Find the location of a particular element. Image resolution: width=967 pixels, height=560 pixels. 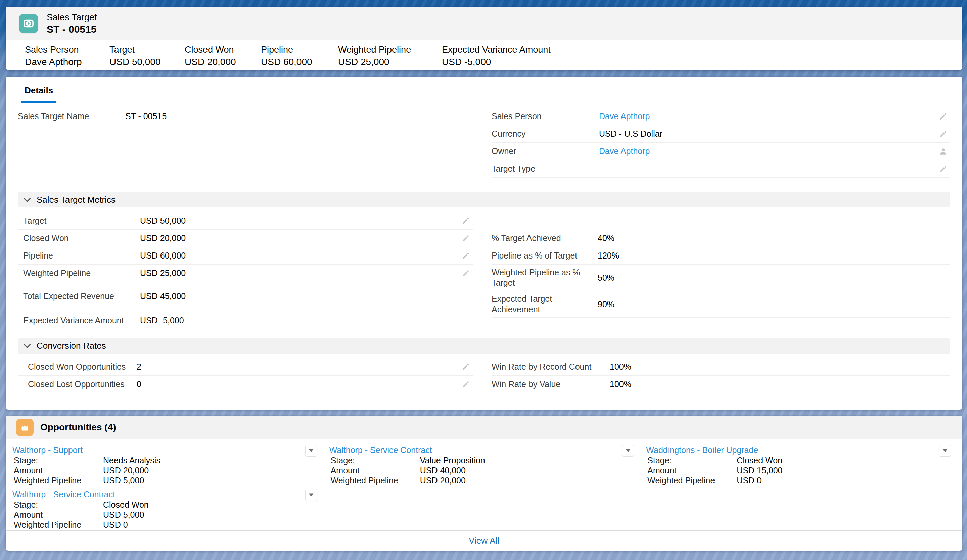

opportunity-link: Waddingtons - Boiler Upgrade is located at coordinates (702, 450).